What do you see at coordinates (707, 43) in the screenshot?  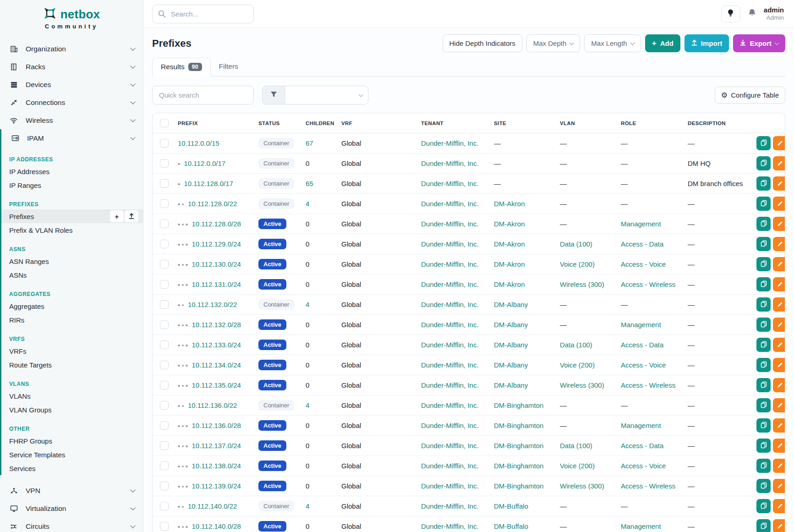 I see `import-button: Import` at bounding box center [707, 43].